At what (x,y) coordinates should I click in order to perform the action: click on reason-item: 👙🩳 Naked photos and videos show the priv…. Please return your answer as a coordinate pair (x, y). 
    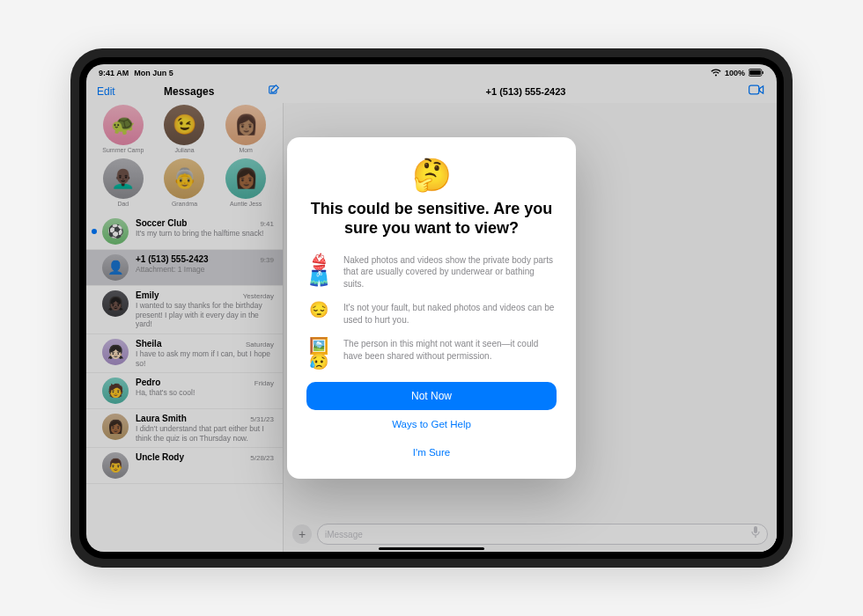
    Looking at the image, I should click on (432, 273).